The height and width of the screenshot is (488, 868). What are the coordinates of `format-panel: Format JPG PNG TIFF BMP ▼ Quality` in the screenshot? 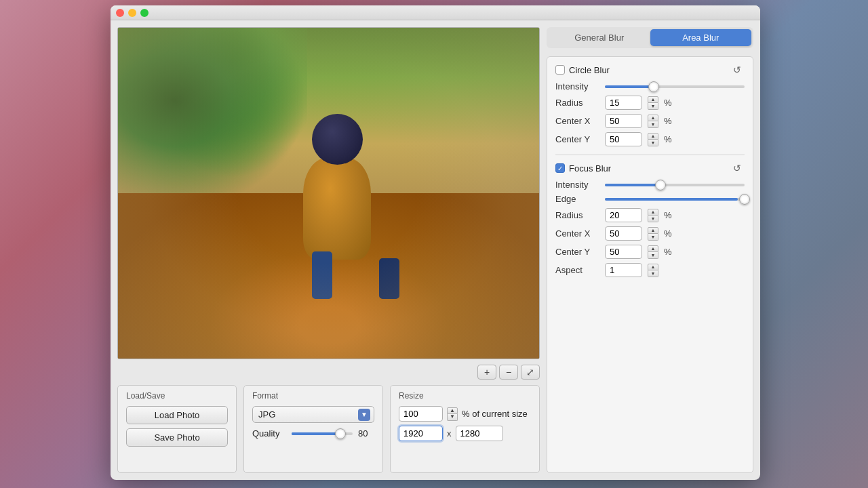 It's located at (313, 429).